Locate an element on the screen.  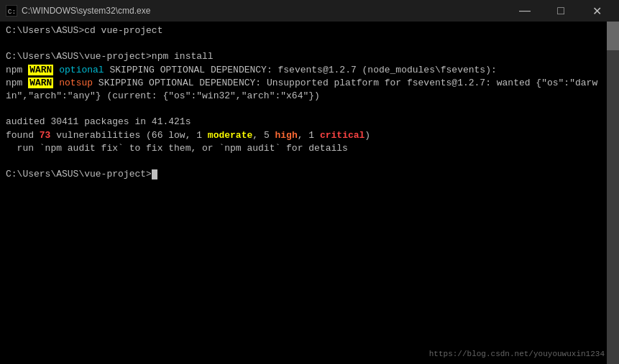
console-line-9: found 73 vulnerabilities (66 low, 1 mode… is located at coordinates (309, 136).